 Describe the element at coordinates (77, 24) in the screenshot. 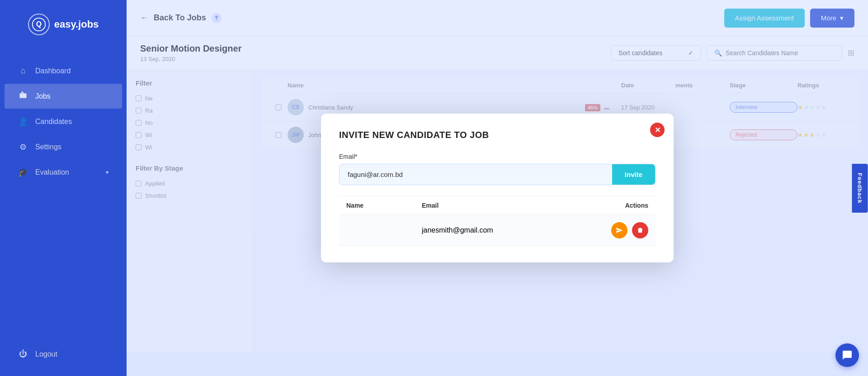

I see `logo-text: easy.jobs` at that location.